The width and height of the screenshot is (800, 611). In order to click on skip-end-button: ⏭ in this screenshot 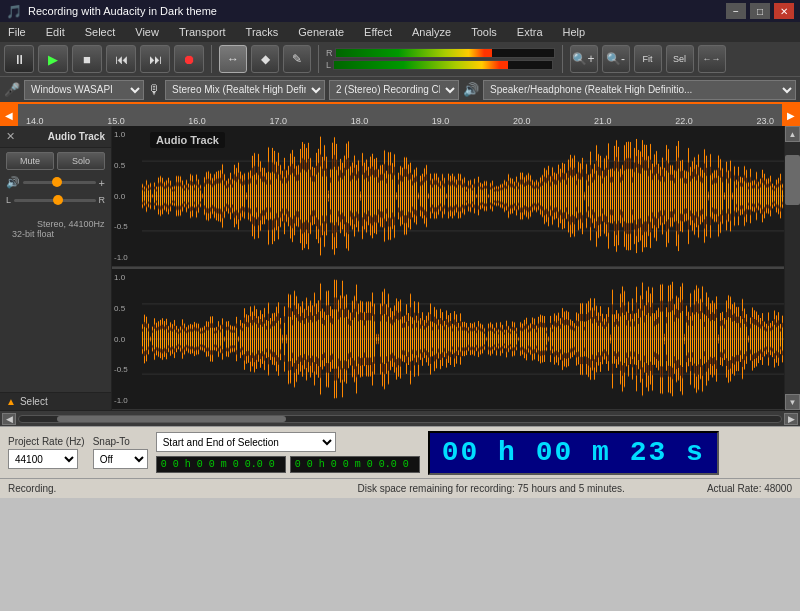, I will do `click(155, 59)`.